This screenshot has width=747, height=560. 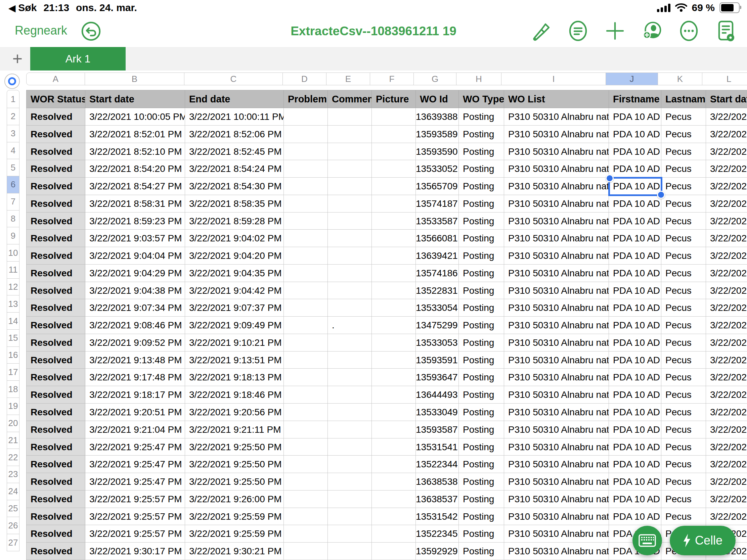 I want to click on cell-I10: P310 50310 Alnabru natt, so click(x=557, y=256).